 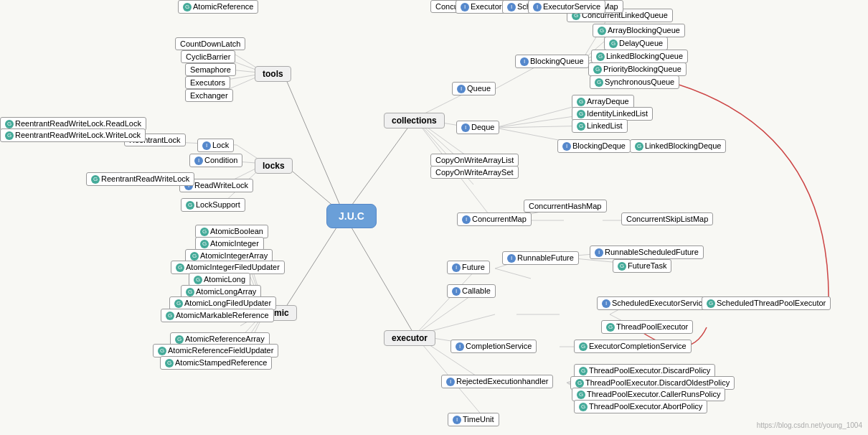 I want to click on node-reentrantreadwritelock: GReentrantReadWriteLock, so click(x=141, y=179).